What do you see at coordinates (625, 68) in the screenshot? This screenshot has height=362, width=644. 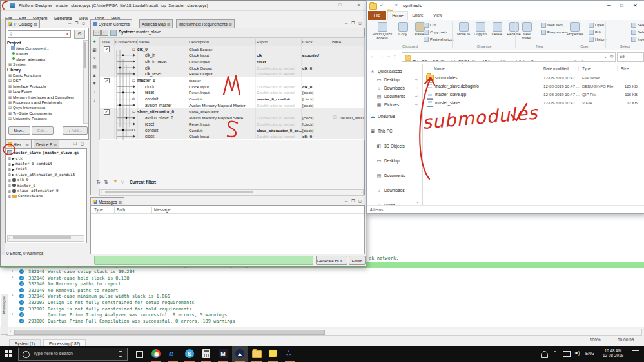 I see `col-size: Size` at bounding box center [625, 68].